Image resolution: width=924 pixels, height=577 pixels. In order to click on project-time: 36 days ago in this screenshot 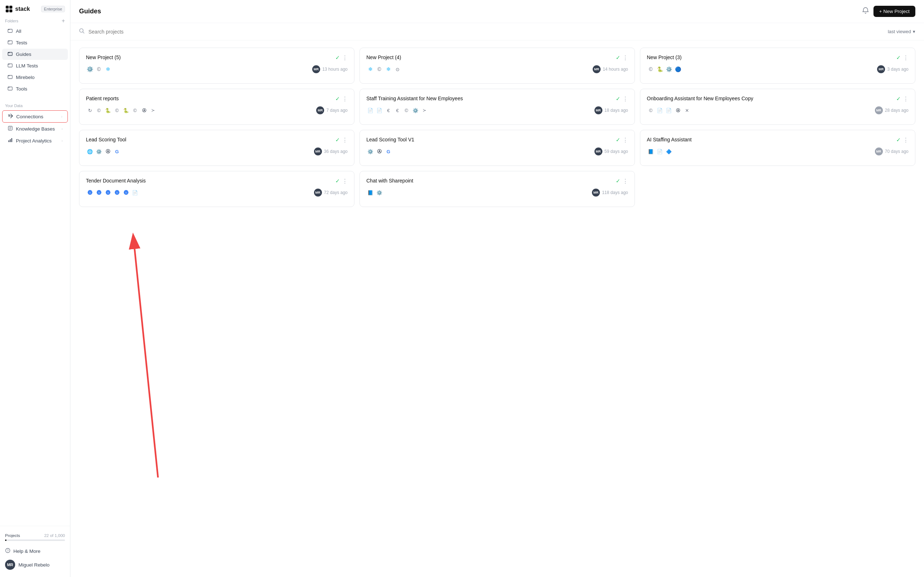, I will do `click(336, 152)`.